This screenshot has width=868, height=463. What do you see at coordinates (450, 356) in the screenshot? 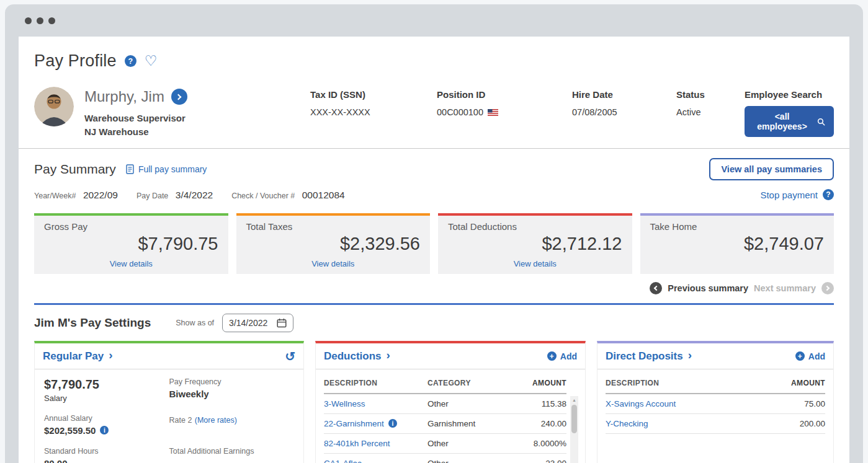
I see `deductions-panel-header: Deductions › + Add` at bounding box center [450, 356].